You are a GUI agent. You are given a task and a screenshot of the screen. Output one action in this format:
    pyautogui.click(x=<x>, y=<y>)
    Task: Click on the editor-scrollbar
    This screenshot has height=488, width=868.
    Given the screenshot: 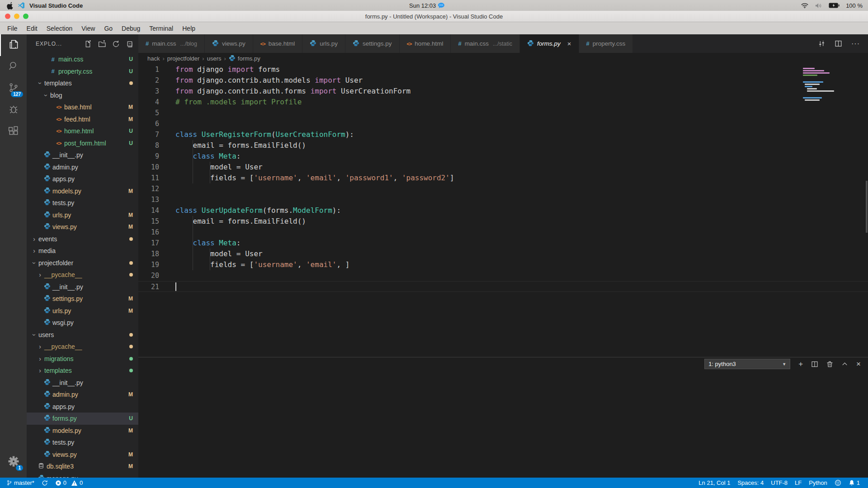 What is the action you would take?
    pyautogui.click(x=867, y=207)
    